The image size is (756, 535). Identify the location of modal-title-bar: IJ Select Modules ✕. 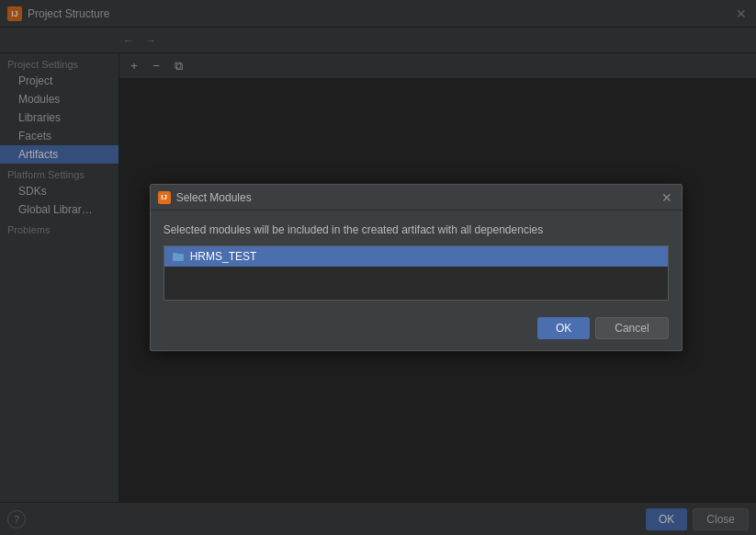
(416, 198).